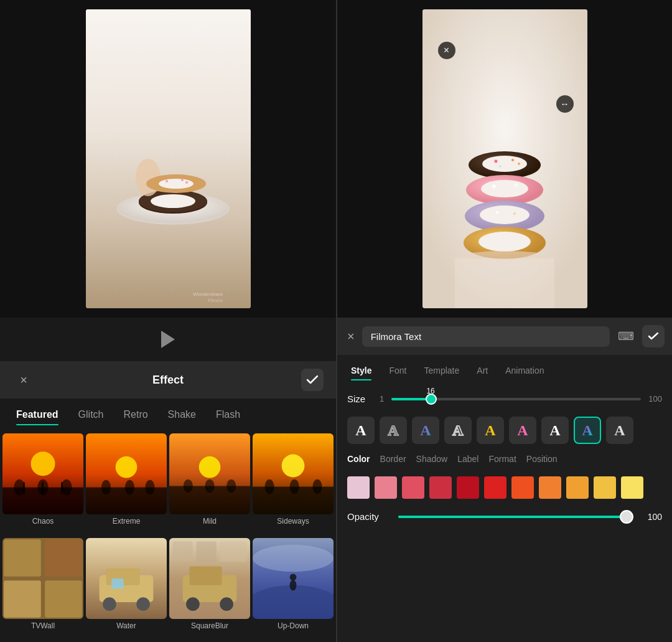 This screenshot has width=672, height=642. I want to click on effect-item-sideways: Sideways, so click(293, 484).